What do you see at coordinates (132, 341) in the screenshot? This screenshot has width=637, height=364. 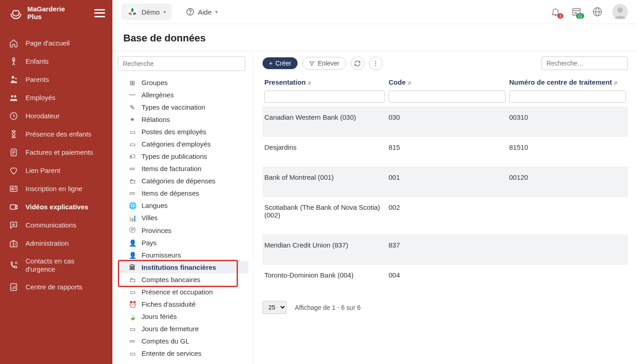 I see `category-icon: ≔` at bounding box center [132, 341].